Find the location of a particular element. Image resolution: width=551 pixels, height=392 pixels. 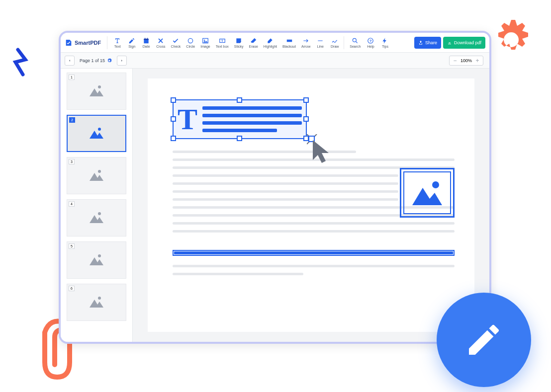

line-label: Line is located at coordinates (320, 47).